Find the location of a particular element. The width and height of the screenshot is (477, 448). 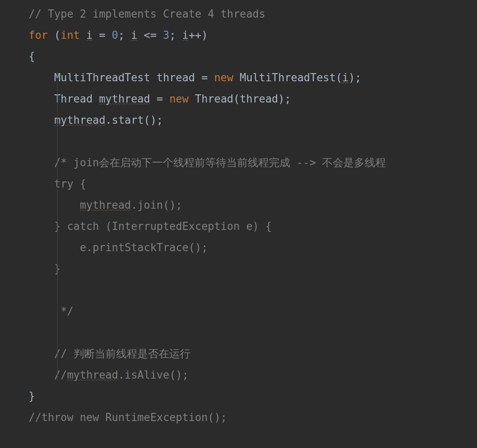

code-text: MultiThreadTest( is located at coordinates (288, 78).